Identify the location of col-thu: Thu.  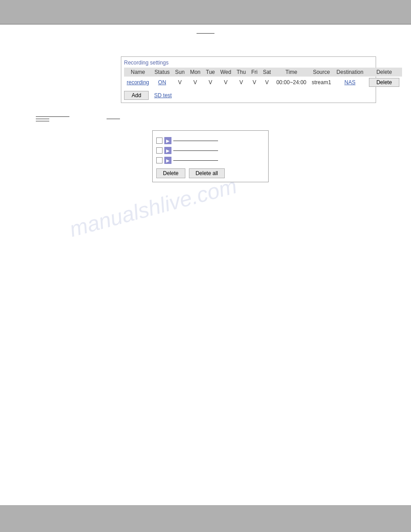
(241, 72).